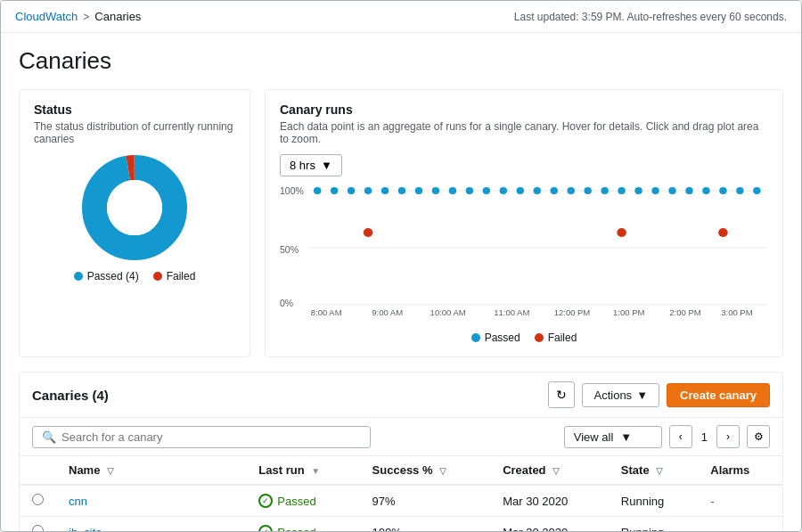 The height and width of the screenshot is (532, 802). I want to click on search-box: 🔍, so click(201, 437).